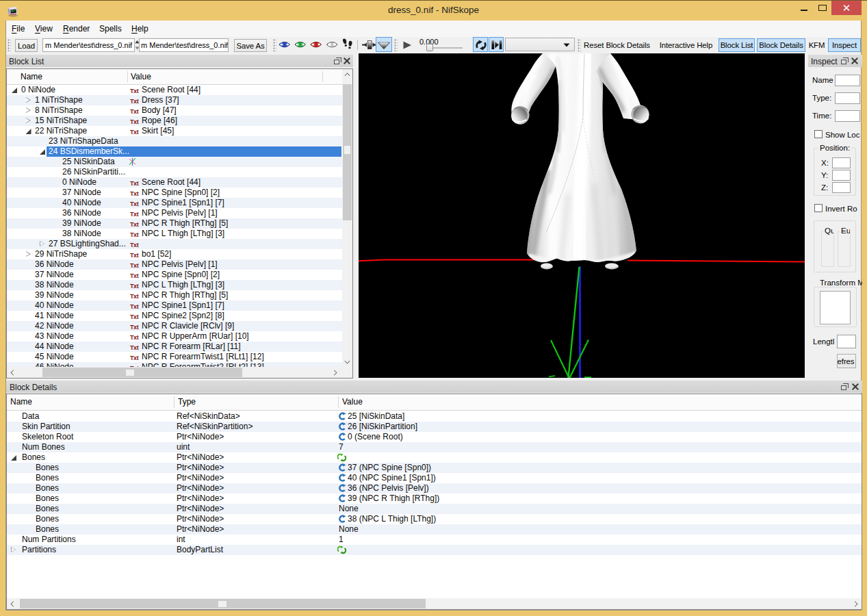 This screenshot has width=867, height=616. I want to click on block-list-row: 1 NiTriShapeTxtDress [37], so click(174, 100).